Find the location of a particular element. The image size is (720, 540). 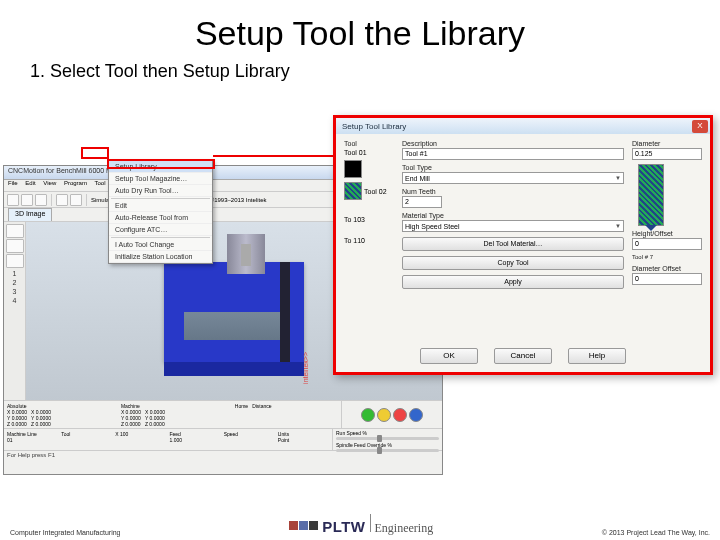

slide-title: Setup Tool the Library is located at coordinates (360, 30).